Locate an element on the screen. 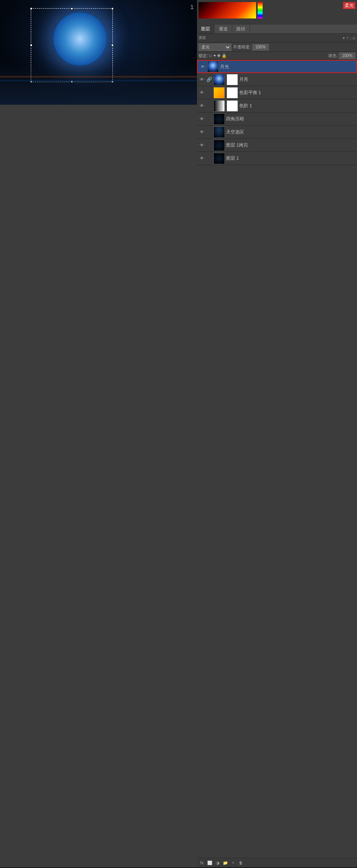 This screenshot has height=868, width=357. tab-layers-1: 图层 is located at coordinates (206, 29).